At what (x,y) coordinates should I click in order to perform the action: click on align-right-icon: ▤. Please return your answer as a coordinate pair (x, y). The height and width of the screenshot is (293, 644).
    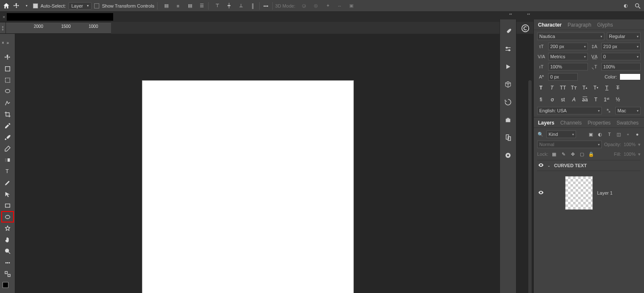
    Looking at the image, I should click on (190, 6).